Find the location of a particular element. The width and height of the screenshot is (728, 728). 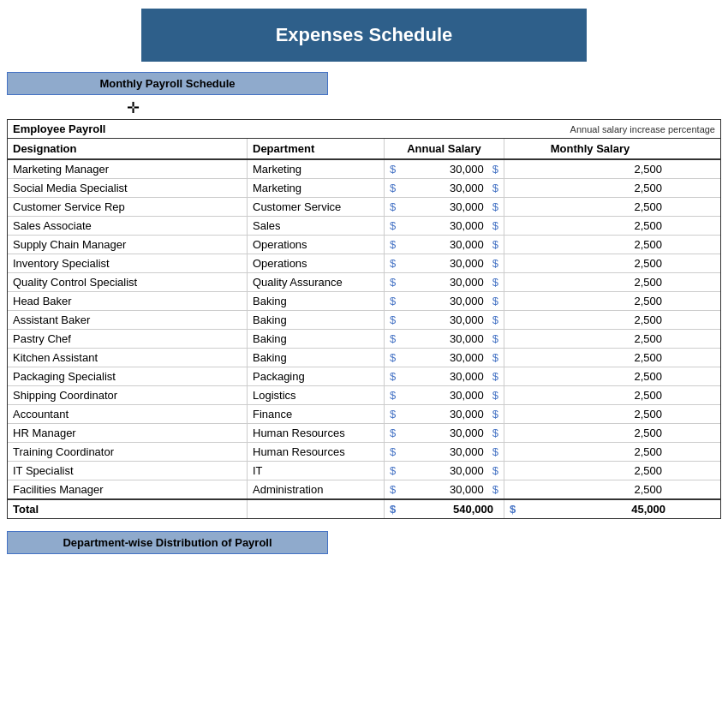

cell-department: IT is located at coordinates (316, 471).